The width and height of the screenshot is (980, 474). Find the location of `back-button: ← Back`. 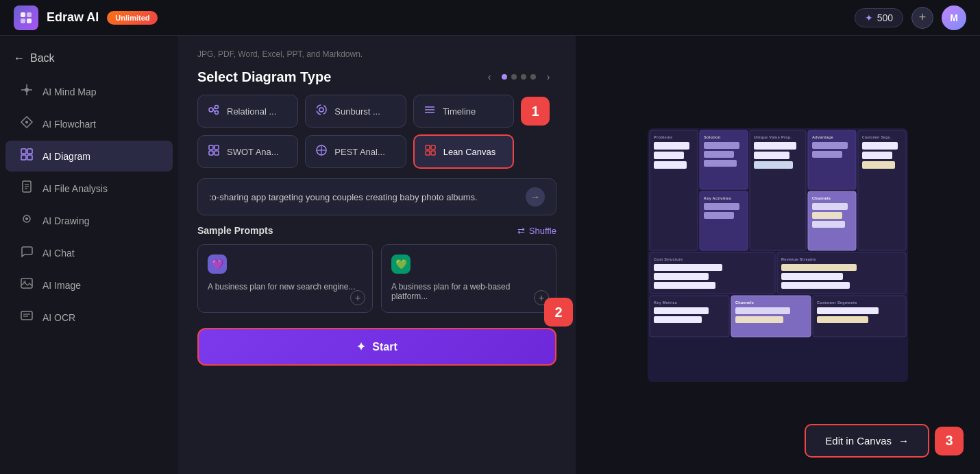

back-button: ← Back is located at coordinates (89, 61).